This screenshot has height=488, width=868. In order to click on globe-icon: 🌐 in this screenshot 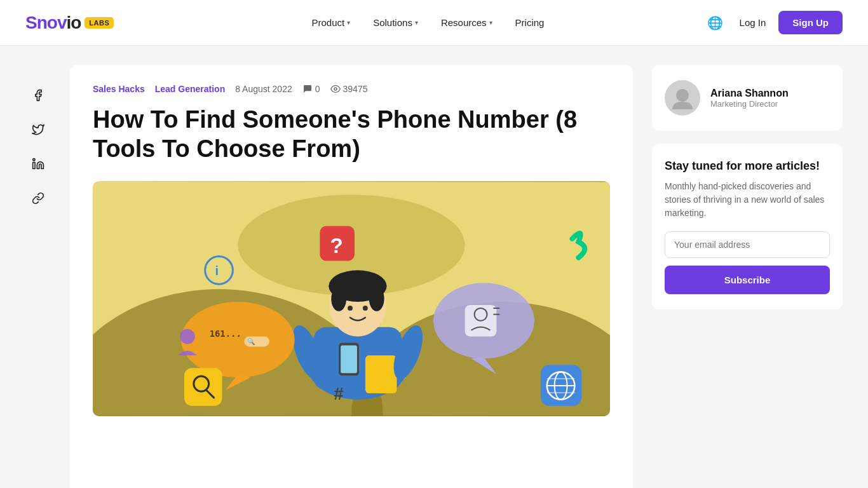, I will do `click(715, 23)`.